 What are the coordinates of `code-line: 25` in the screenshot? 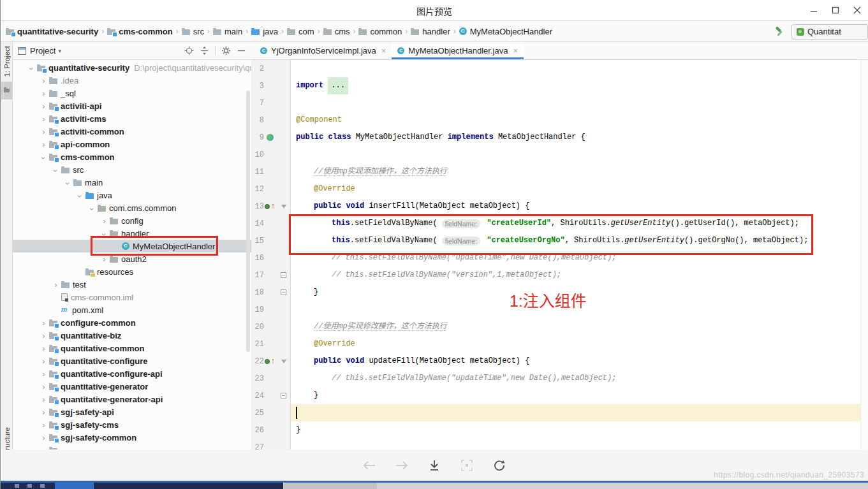 It's located at (560, 413).